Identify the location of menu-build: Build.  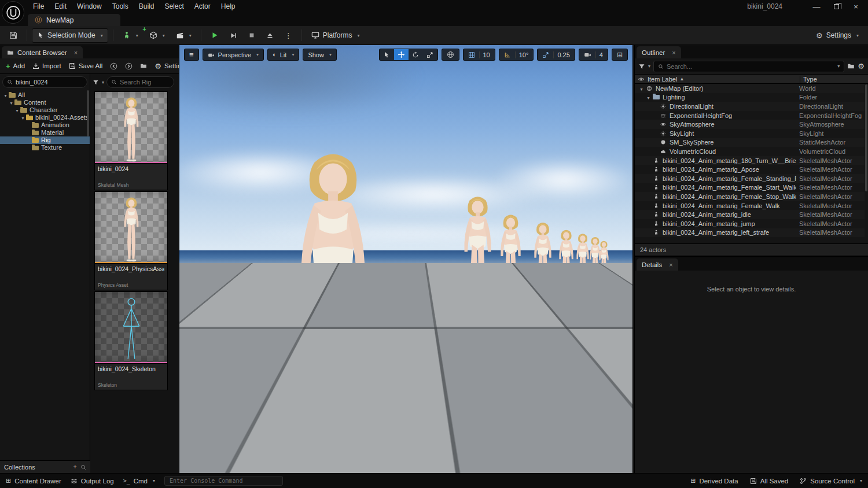
(147, 6).